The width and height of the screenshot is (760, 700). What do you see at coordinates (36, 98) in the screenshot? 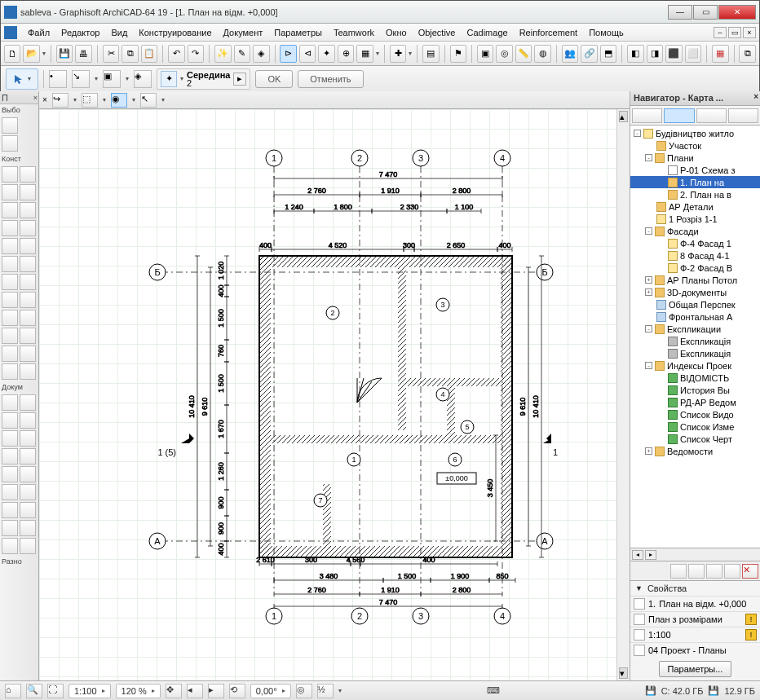
I see `panel-close-icon: ×` at bounding box center [36, 98].